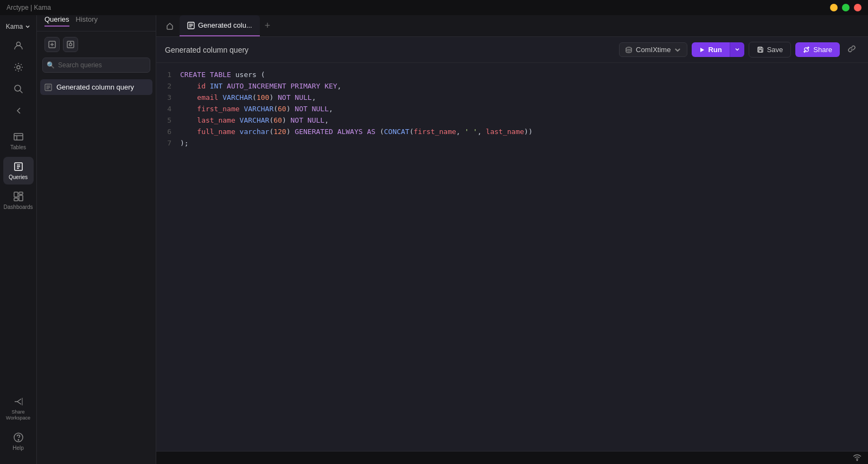  I want to click on status-wifi, so click(857, 458).